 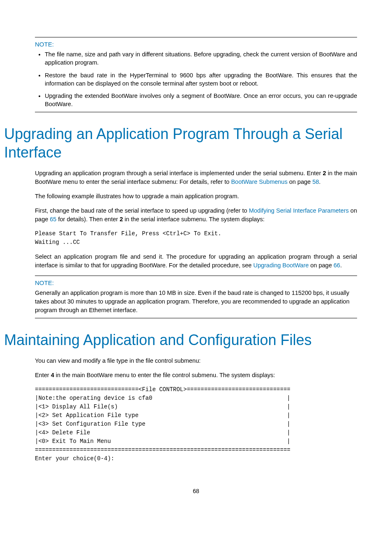 I want to click on code-block: Please Start To Transfer File, Press <Ct…, so click(x=196, y=238).